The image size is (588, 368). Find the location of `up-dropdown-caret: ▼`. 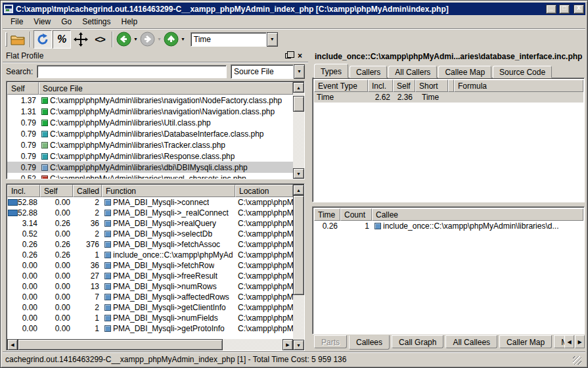

up-dropdown-caret: ▼ is located at coordinates (183, 39).